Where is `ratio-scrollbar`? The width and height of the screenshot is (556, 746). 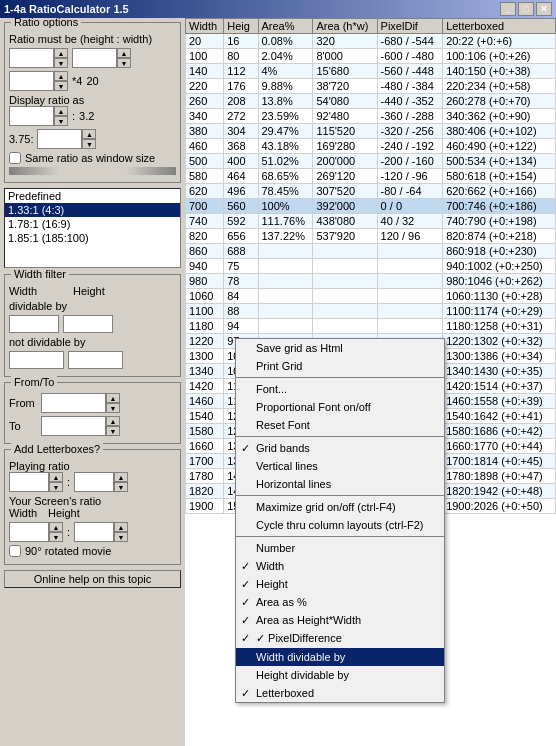
ratio-scrollbar is located at coordinates (92, 171).